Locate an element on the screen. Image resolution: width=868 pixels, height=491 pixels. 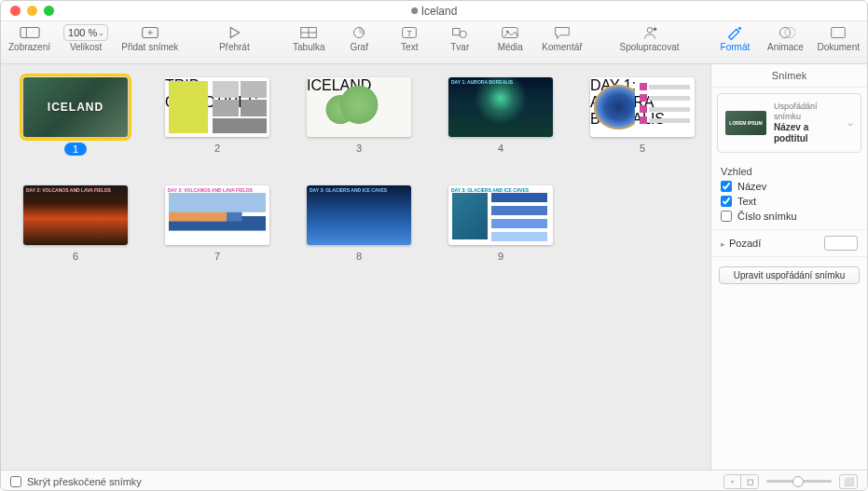
collaborate-icon is located at coordinates (650, 33).